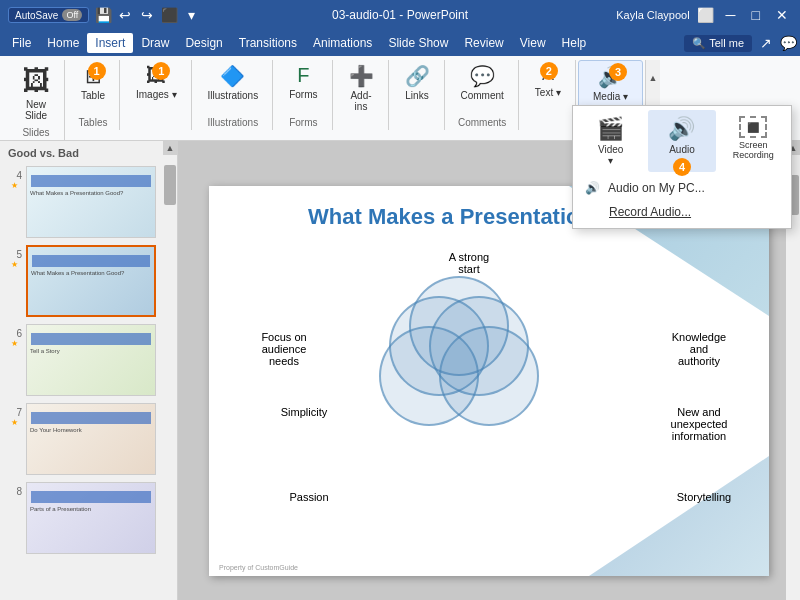  What do you see at coordinates (103, 15) in the screenshot?
I see `save-icon: 💾` at bounding box center [103, 15].